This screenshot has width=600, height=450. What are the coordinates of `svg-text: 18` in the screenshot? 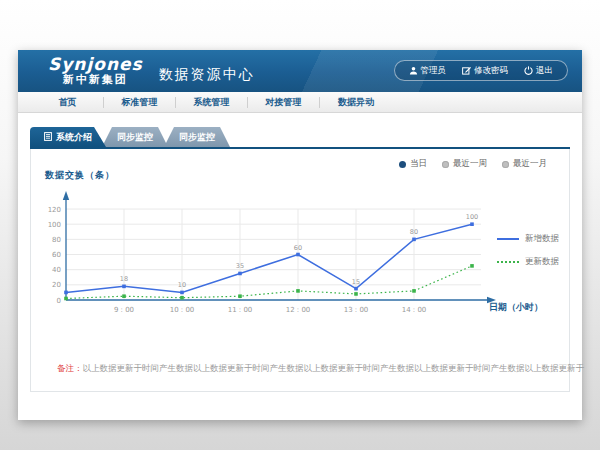 It's located at (124, 279).